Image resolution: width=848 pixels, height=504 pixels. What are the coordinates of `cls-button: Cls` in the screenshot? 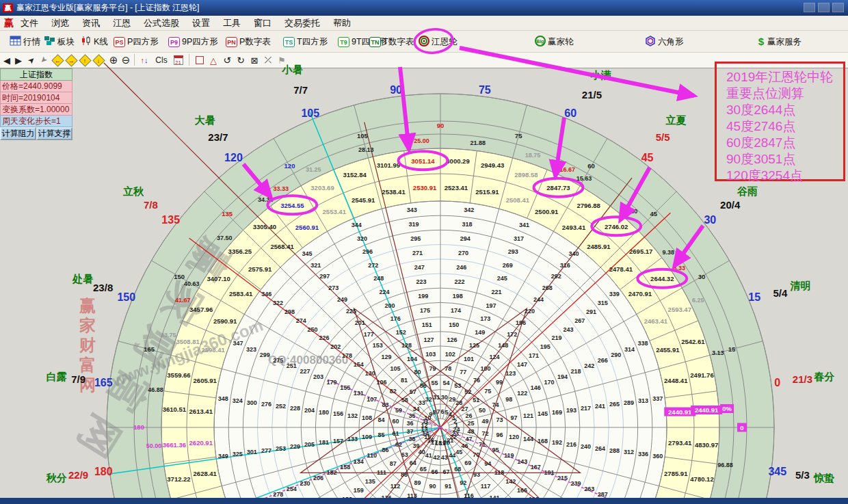 It's located at (161, 60).